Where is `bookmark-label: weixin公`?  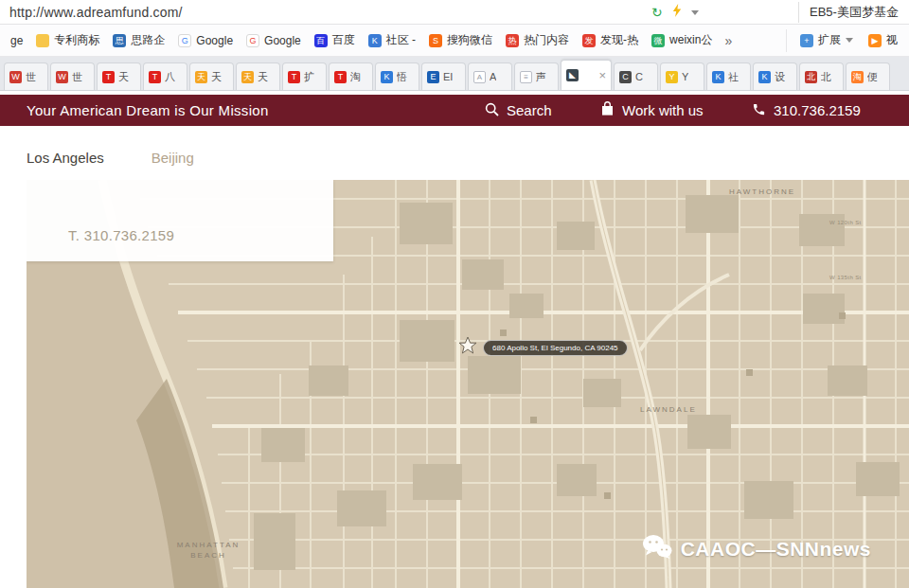 bookmark-label: weixin公 is located at coordinates (691, 40).